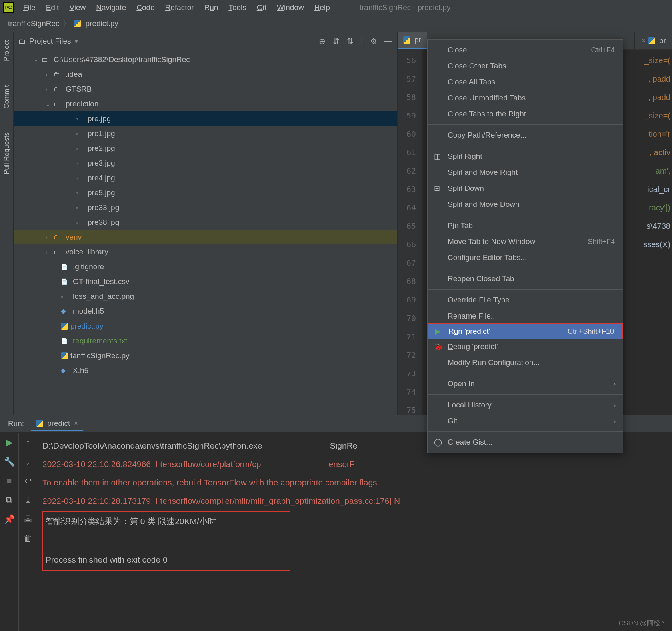 This screenshot has height=631, width=672. Describe the element at coordinates (350, 41) in the screenshot. I see `collapse-icon: ⇅` at that location.